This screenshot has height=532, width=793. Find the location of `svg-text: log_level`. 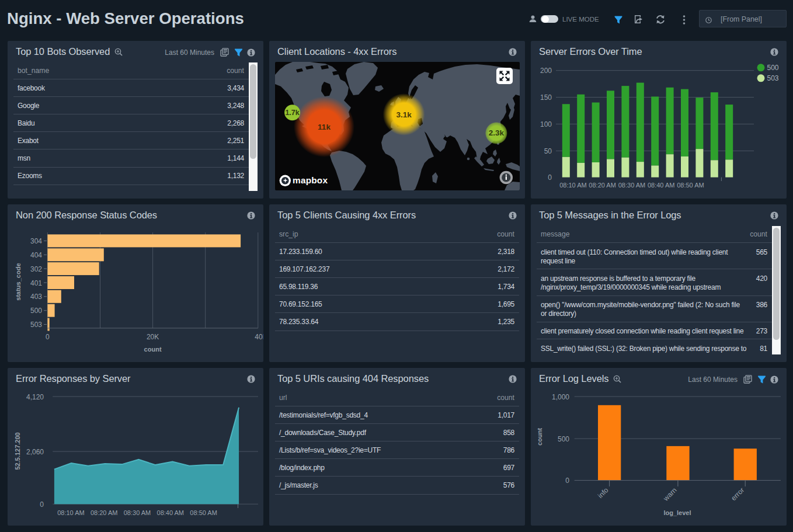

svg-text: log_level is located at coordinates (677, 513).